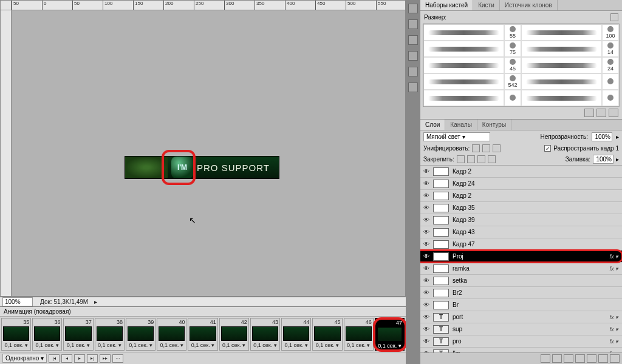 The image size is (622, 364). Describe the element at coordinates (24, 358) in the screenshot. I see `loop-select: Однократно ▾` at that location.